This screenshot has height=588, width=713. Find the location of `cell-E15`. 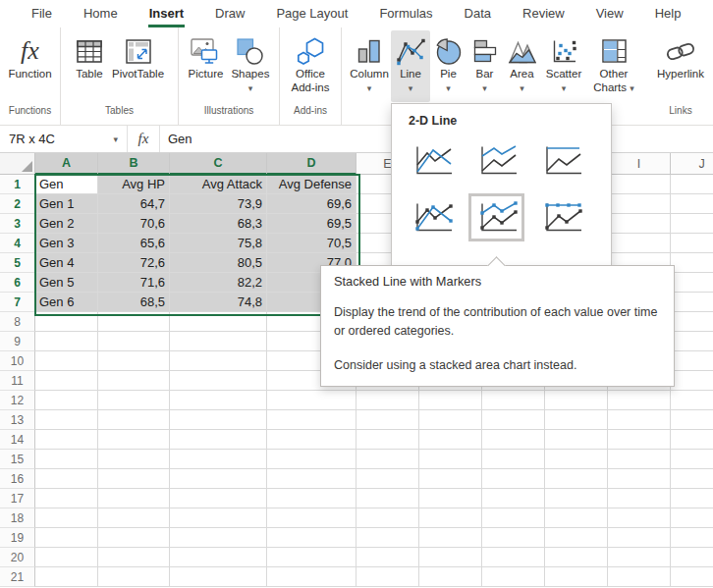

cell-E15 is located at coordinates (388, 459).